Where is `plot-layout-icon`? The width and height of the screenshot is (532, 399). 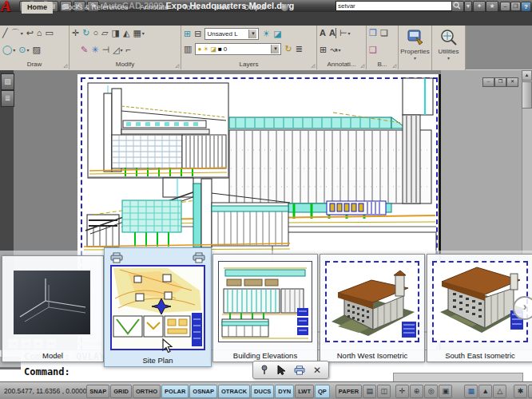
plot-layout-icon is located at coordinates (117, 258).